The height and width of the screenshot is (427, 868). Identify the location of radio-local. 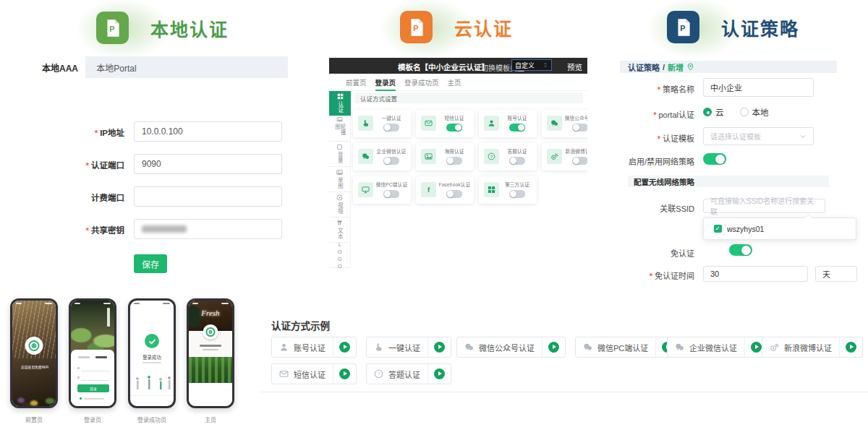
(744, 112).